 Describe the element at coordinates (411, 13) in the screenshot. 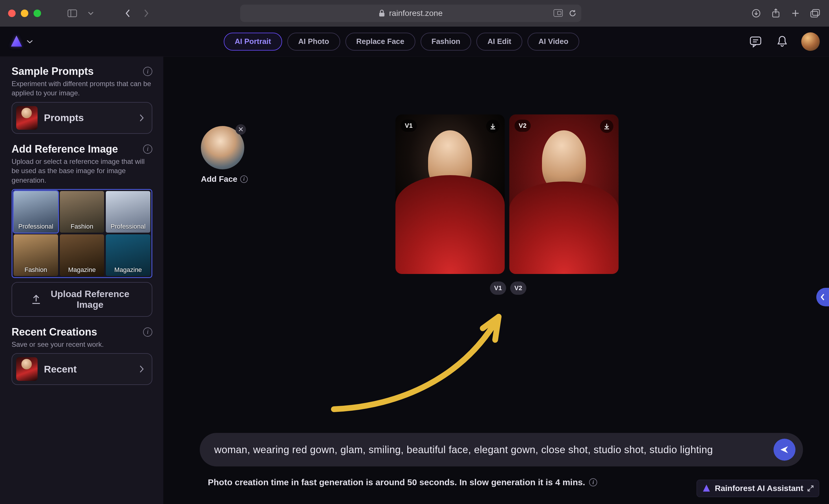

I see `address-bar: rainforest.zone` at that location.